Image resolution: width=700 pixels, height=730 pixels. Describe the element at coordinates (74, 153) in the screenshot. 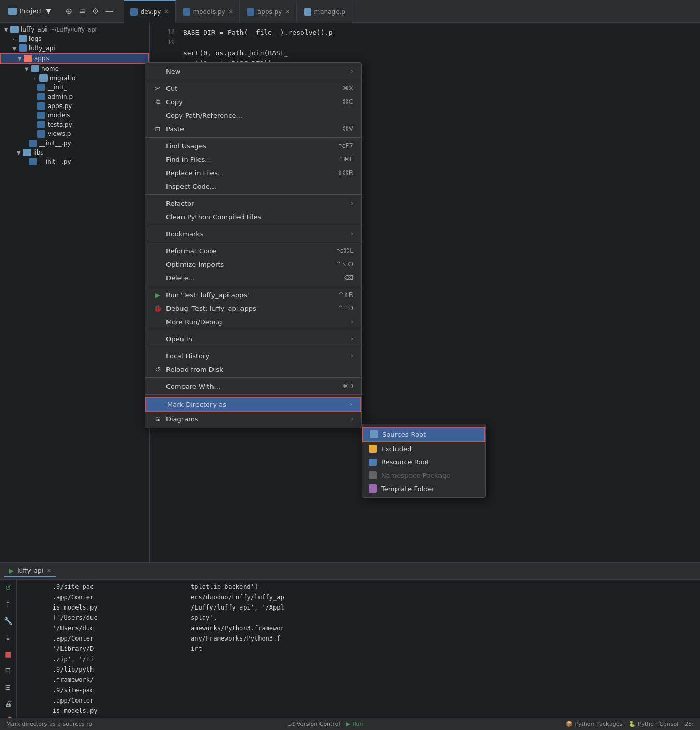

I see `tree-item-libs: ▼ libs` at that location.